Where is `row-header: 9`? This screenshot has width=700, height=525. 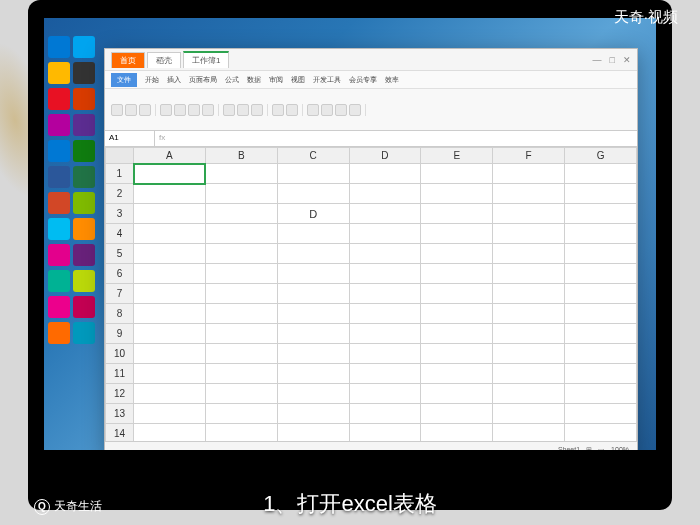
row-header: 9 is located at coordinates (120, 334).